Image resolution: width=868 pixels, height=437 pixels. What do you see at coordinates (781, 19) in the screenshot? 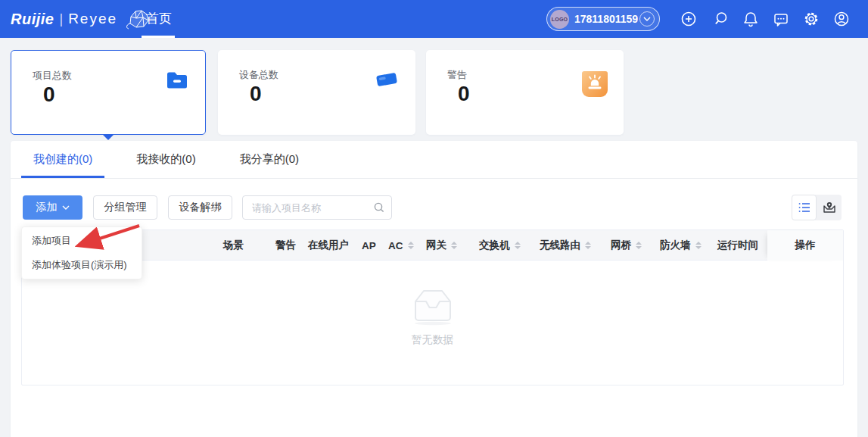
I see `message-icon` at bounding box center [781, 19].